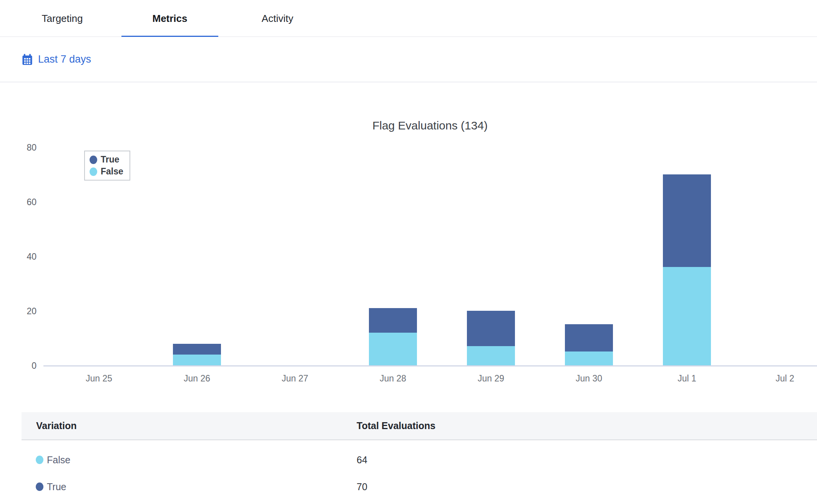 This screenshot has height=504, width=817. What do you see at coordinates (24, 311) in the screenshot?
I see `y-axis-tick-label: 20` at bounding box center [24, 311].